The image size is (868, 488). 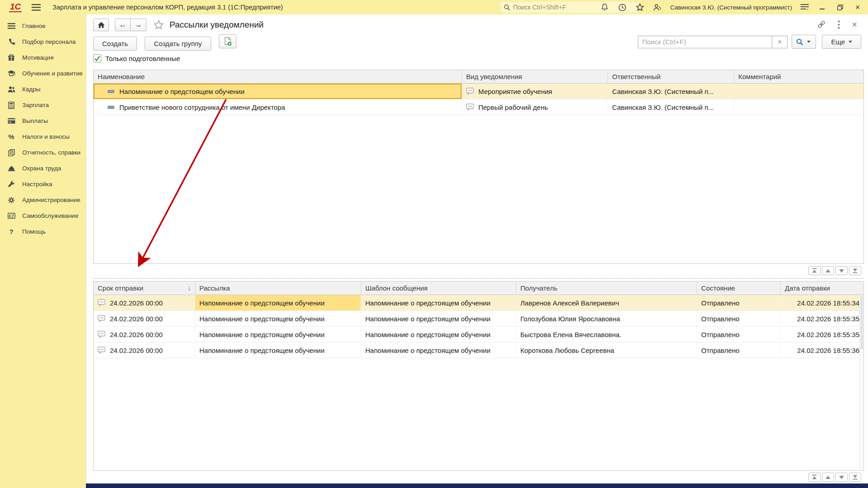 What do you see at coordinates (43, 89) in the screenshot?
I see `sidebar-item-hr: Кадры` at bounding box center [43, 89].